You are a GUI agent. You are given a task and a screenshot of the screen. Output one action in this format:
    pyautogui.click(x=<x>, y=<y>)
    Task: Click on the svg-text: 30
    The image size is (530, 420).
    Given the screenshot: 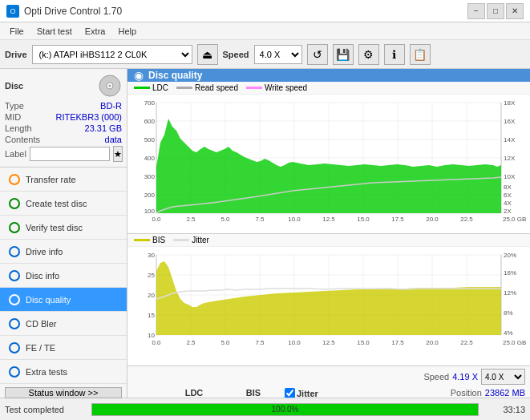 What is the action you would take?
    pyautogui.click(x=151, y=255)
    